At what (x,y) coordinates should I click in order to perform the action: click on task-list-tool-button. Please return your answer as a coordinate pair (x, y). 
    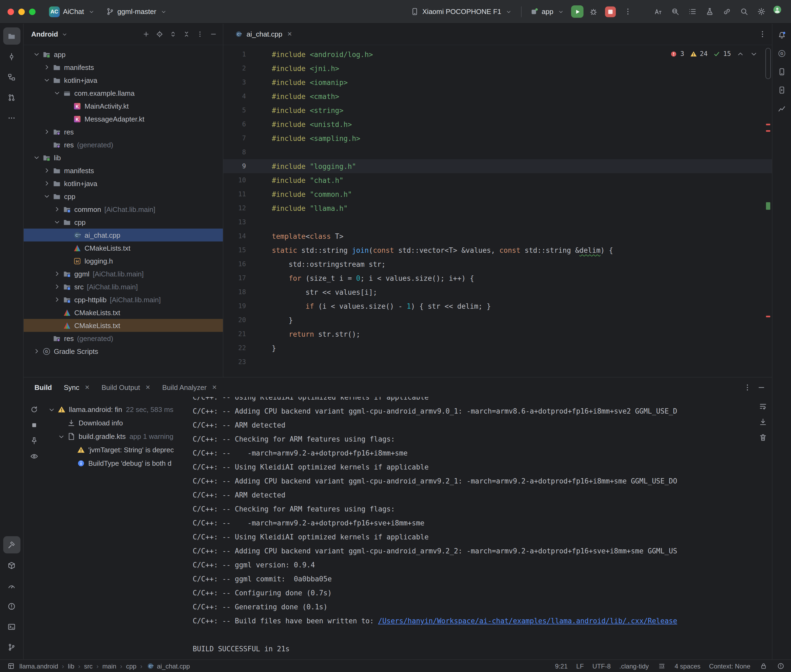
    Looking at the image, I should click on (692, 11).